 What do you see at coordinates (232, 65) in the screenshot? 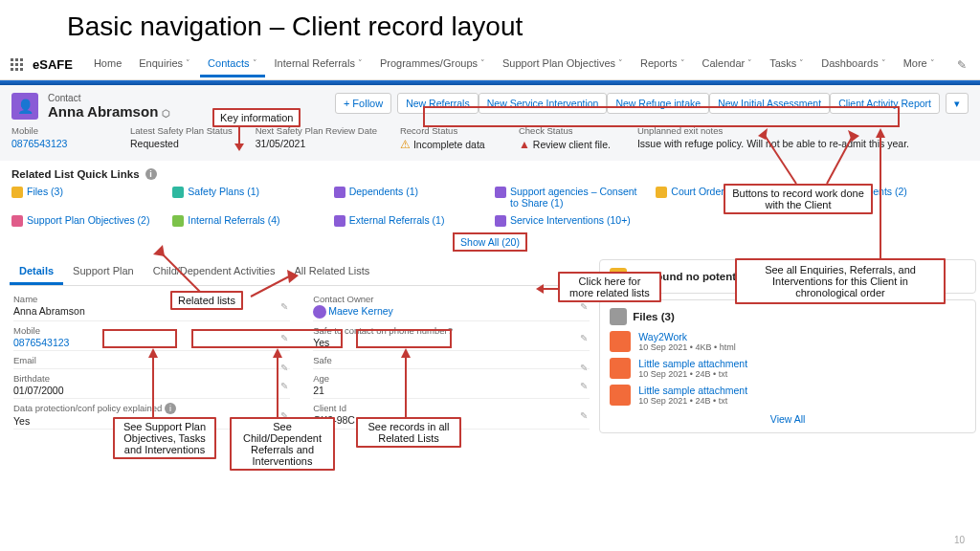
I see `nav-contacts: Contacts ˅` at bounding box center [232, 65].